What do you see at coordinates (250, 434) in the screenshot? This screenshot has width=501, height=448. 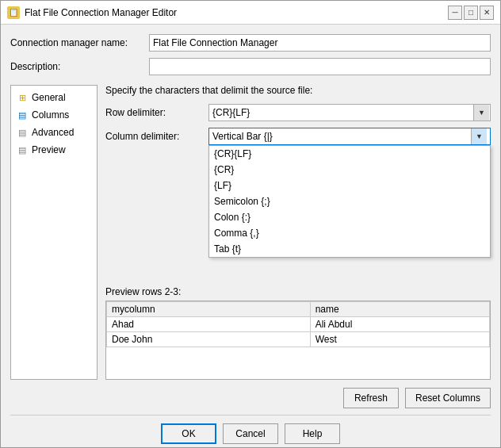 I see `cancel-button: Cancel` at bounding box center [250, 434].